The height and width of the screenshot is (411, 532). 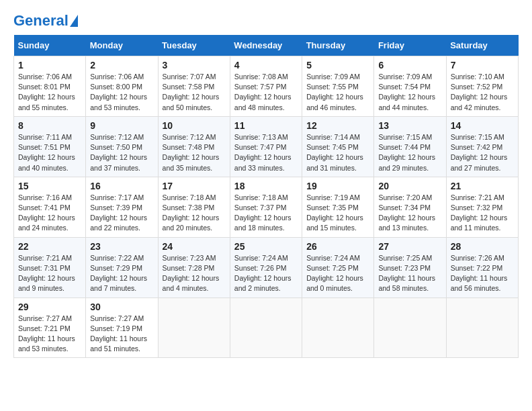 I want to click on calendar-week-row: 29 Sunrise: 7:27 AMSunset: 7:21 PMDaylig…, so click(x=266, y=328).